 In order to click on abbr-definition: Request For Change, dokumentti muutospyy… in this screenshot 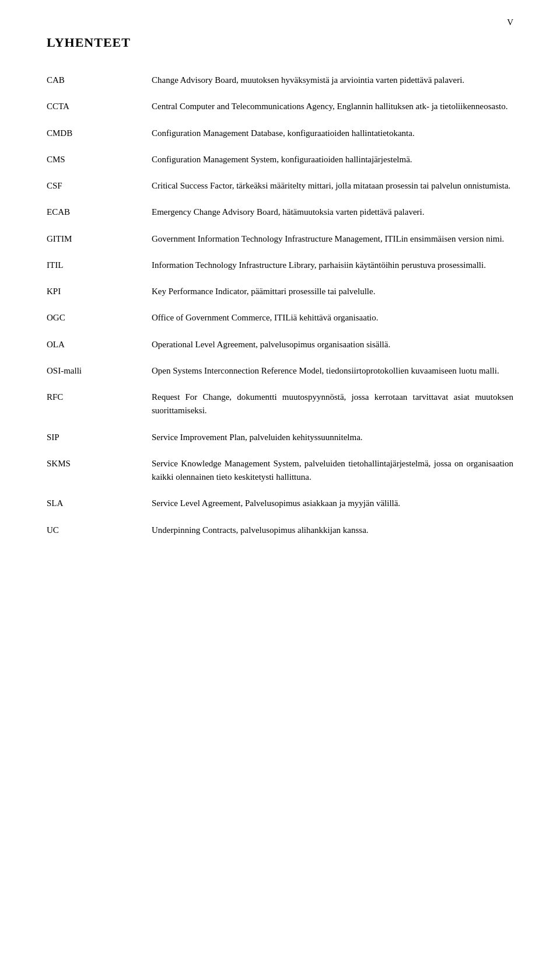, I will do `click(332, 404)`.